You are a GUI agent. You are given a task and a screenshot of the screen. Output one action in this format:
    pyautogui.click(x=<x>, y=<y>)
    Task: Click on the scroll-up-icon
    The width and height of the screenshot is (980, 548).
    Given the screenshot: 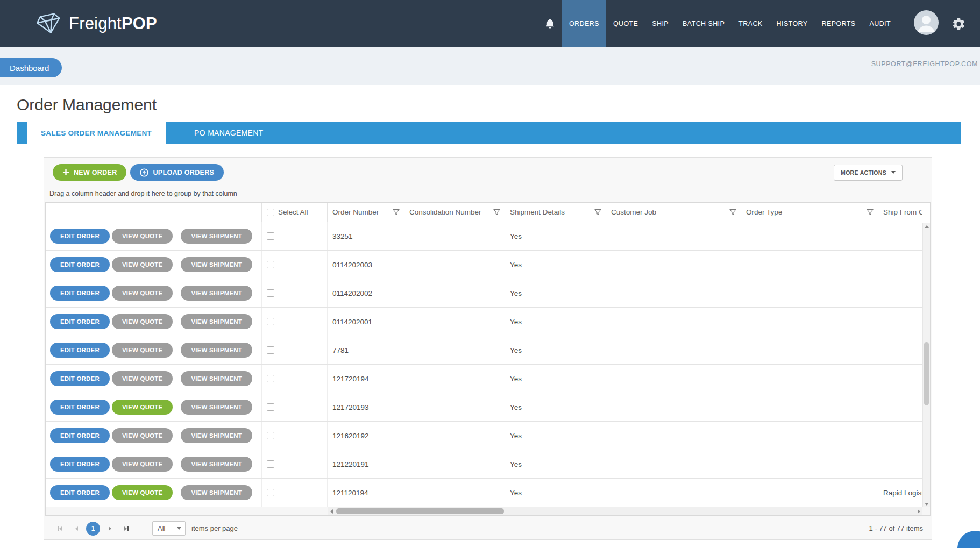 What is the action you would take?
    pyautogui.click(x=926, y=226)
    